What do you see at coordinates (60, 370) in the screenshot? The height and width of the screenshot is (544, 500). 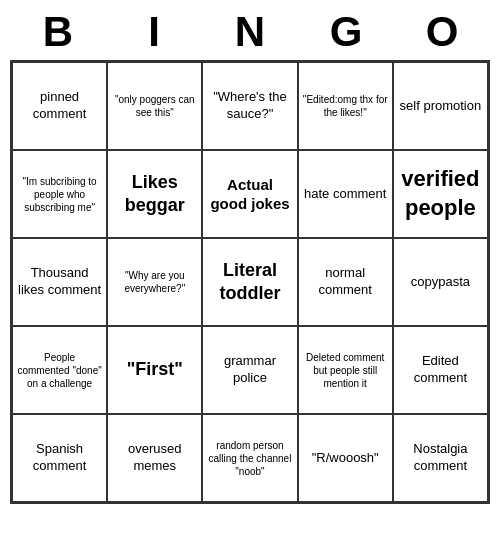 I see `bingo-cell-15: People commented "done" on a challenge` at bounding box center [60, 370].